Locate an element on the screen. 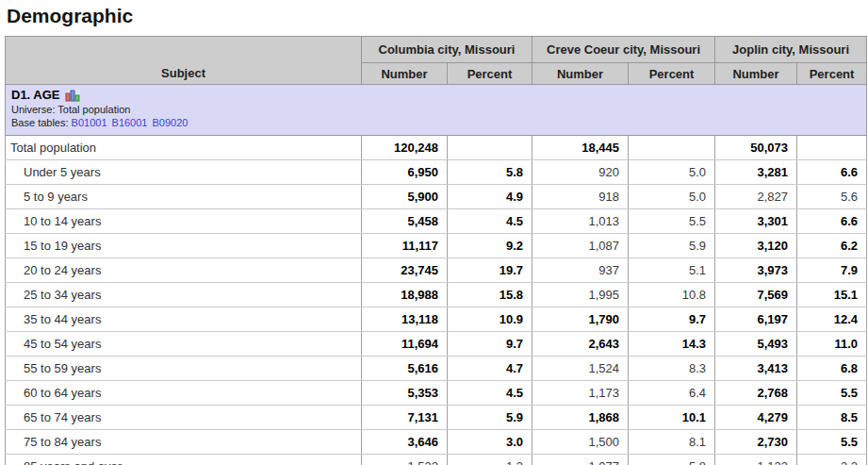  row-label: 60 to 64 years is located at coordinates (184, 393).